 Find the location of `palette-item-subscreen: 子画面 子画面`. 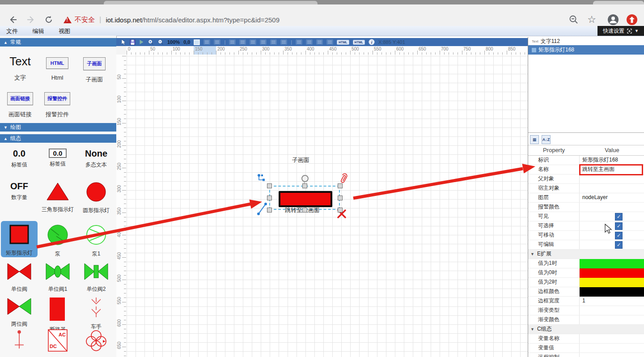

palette-item-subscreen: 子画面 子画面 is located at coordinates (94, 71).